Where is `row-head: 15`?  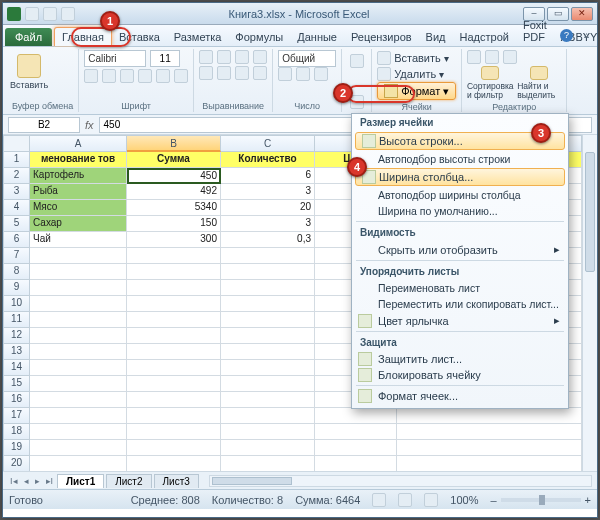
row-head: 15 is located at coordinates (16, 384).